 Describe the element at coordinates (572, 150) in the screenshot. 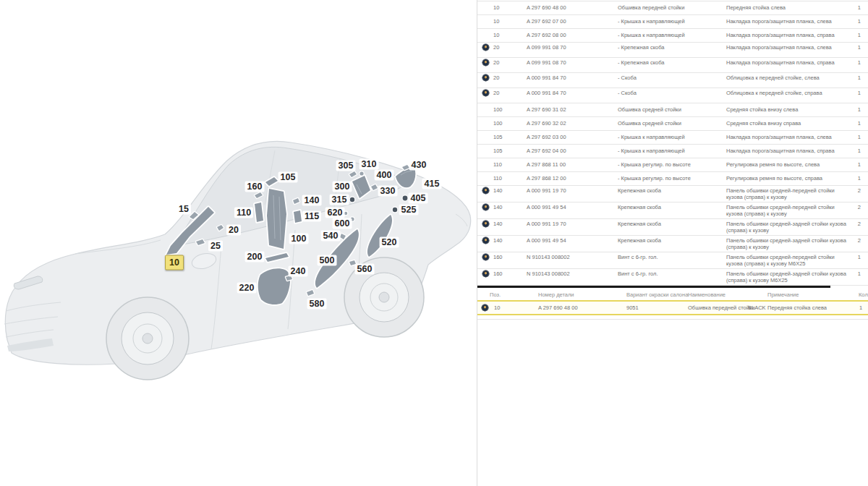

I see `cell-part-number: A 297 692 04 00` at that location.